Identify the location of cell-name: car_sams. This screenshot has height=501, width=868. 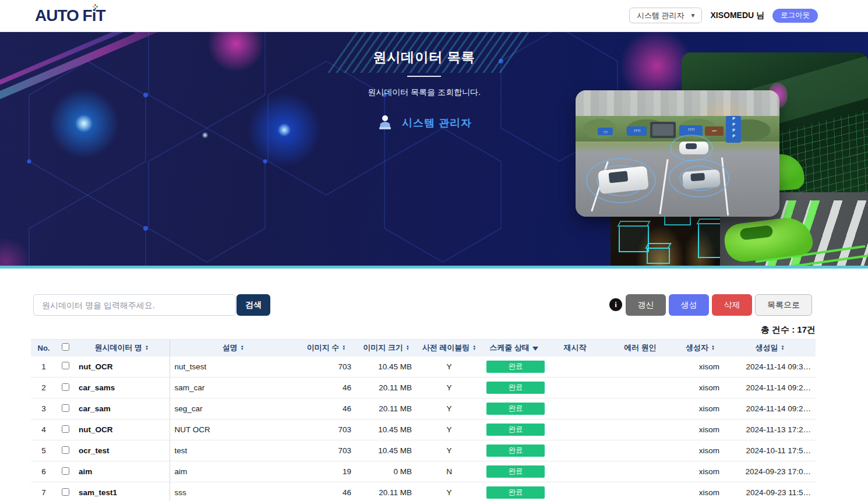
(122, 388).